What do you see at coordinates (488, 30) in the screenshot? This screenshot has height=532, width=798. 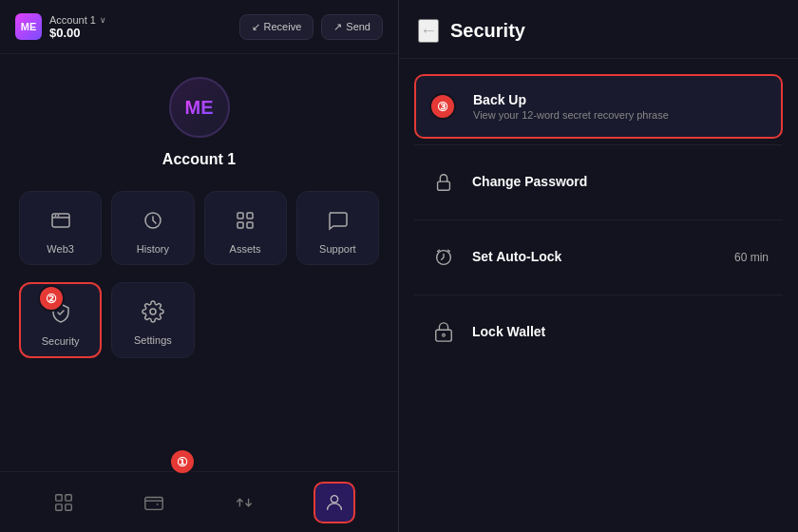 I see `security-title: Security` at bounding box center [488, 30].